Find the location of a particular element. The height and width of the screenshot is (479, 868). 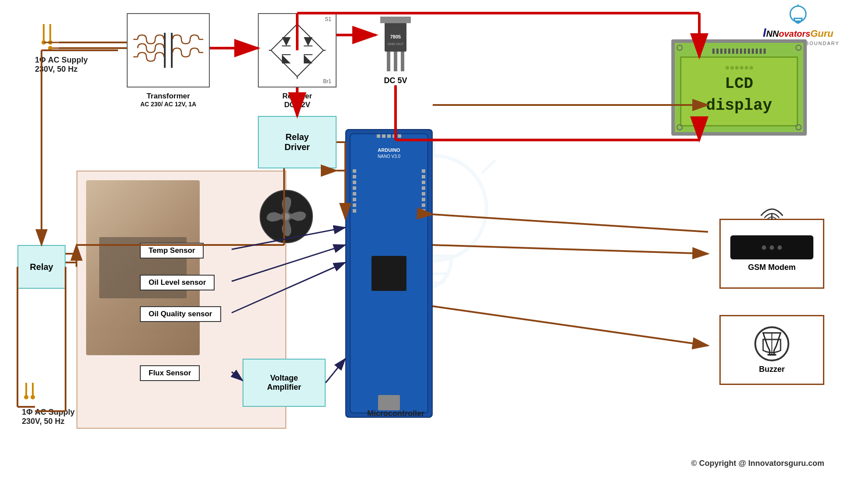

buzzer-box: Buzzer is located at coordinates (772, 350).